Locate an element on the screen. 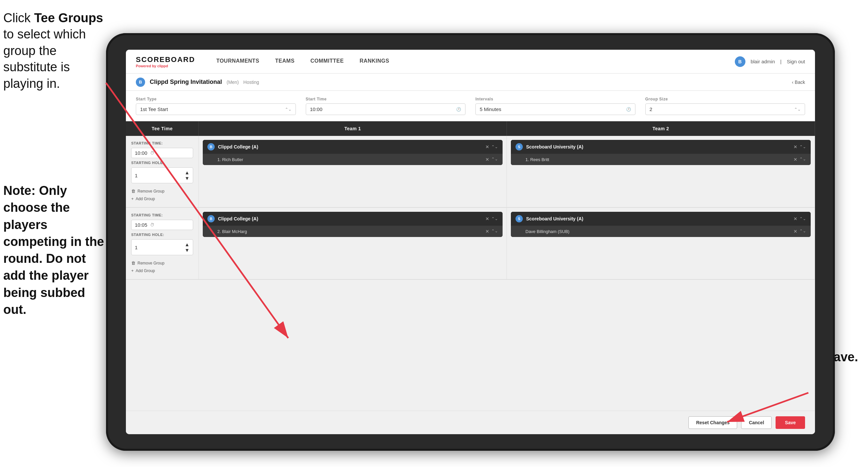 This screenshot has width=868, height=467. player-close-icon-2-0: ✕ is located at coordinates (487, 231).